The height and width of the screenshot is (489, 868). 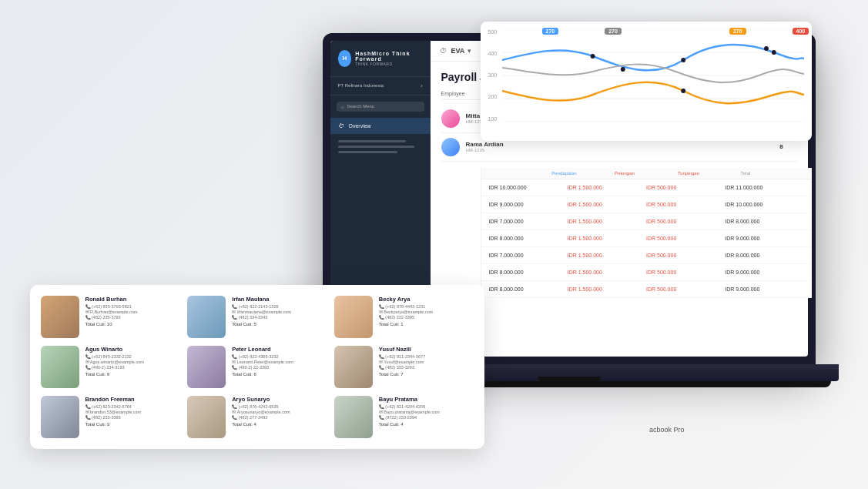 I want to click on total-7: IDR 9.000.000, so click(x=764, y=290).